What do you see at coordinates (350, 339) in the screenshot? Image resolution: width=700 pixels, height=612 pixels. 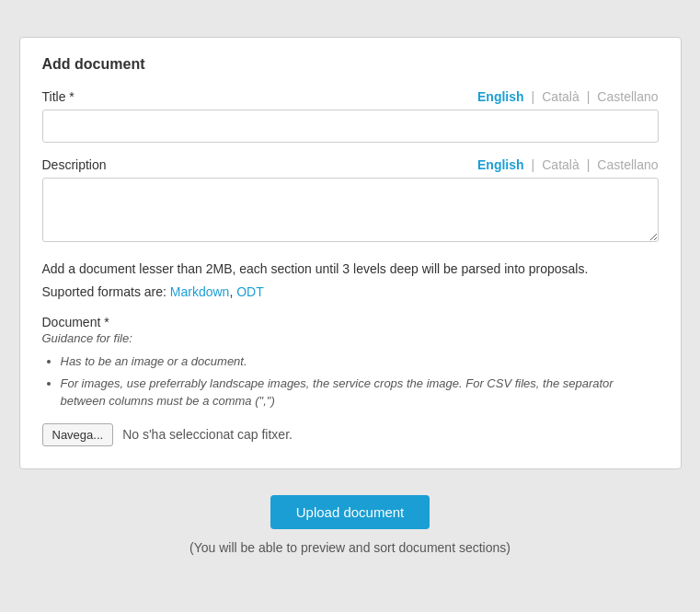 I see `guidance-label: Guidance for file:` at bounding box center [350, 339].